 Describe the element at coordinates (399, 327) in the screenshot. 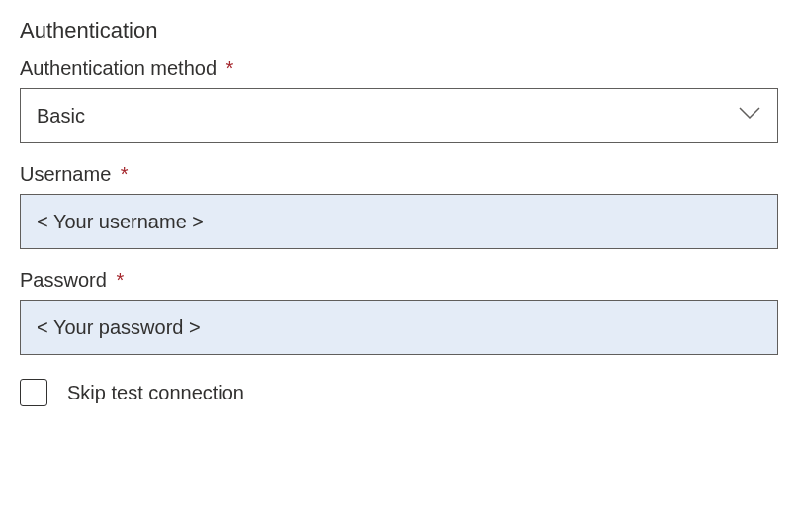

I see `password-input` at that location.